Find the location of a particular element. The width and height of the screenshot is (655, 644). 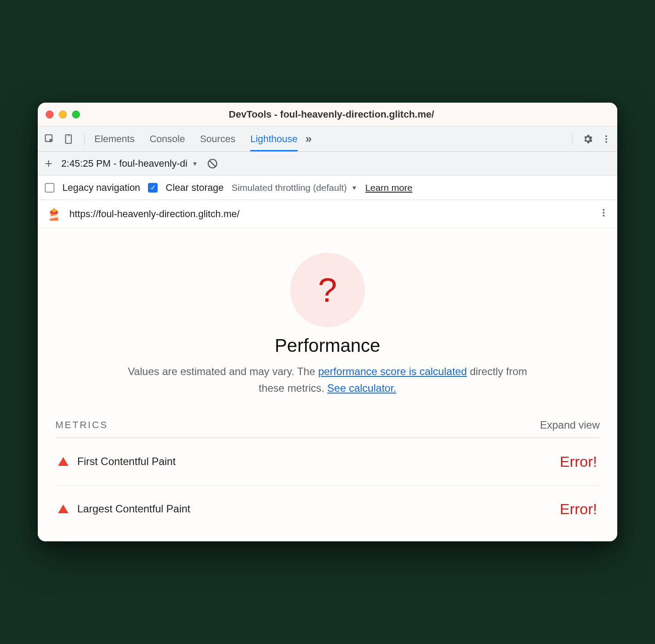

clear-storage-checkbox: ✓ is located at coordinates (153, 188).